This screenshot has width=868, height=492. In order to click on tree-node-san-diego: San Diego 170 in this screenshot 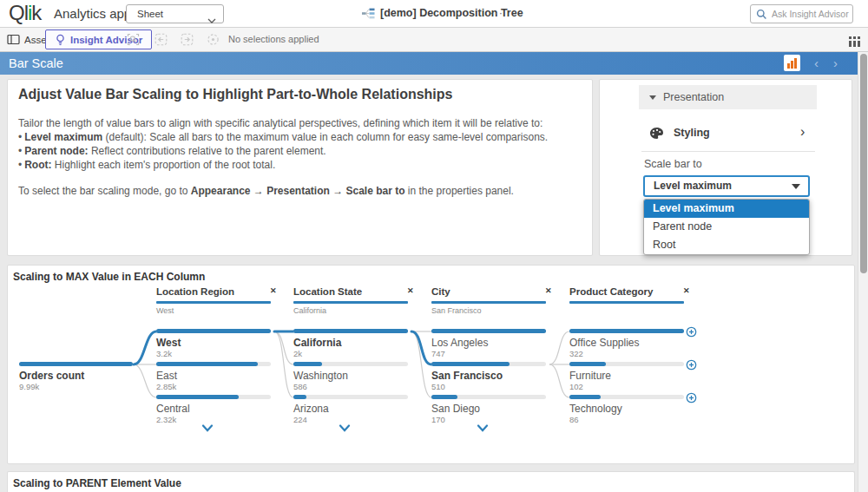, I will do `click(496, 410)`.